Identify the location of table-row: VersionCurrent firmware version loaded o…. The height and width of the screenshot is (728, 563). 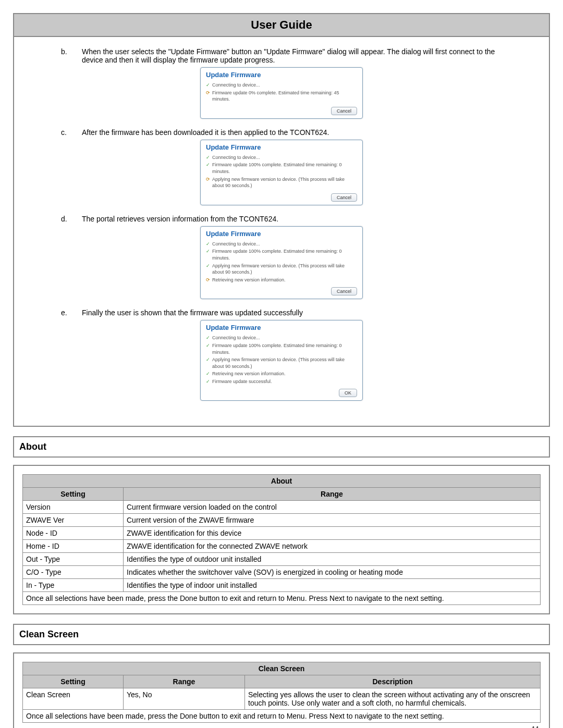
(282, 508).